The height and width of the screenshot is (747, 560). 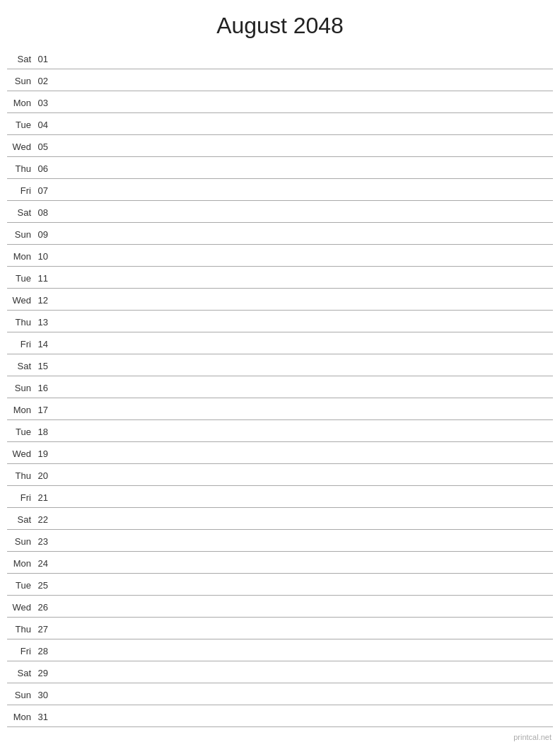 I want to click on day-number: 15, so click(x=44, y=366).